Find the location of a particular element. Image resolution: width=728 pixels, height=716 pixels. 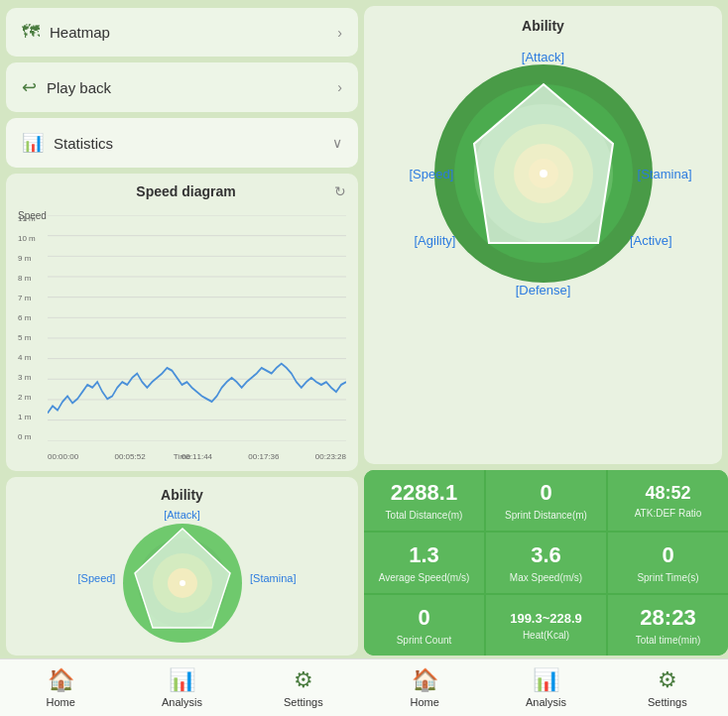

stat-total-distance: 2288.1 Total Distance(m) is located at coordinates (425, 500).